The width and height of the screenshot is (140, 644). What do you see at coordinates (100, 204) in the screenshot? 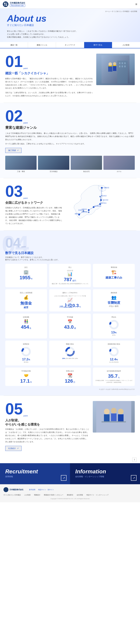
I see `japan-map: 札幌支店 仙台支店 東京本社 東北支店 名古屋支店 大阪本社 大阪支店` at bounding box center [100, 204].